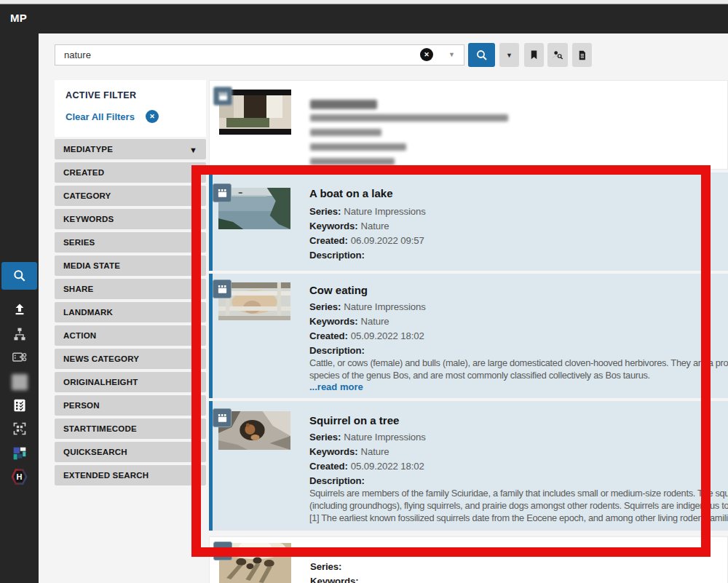  Describe the element at coordinates (469, 125) in the screenshot. I see `result-row-redacted: Media State: Category: 00:00:30` at that location.